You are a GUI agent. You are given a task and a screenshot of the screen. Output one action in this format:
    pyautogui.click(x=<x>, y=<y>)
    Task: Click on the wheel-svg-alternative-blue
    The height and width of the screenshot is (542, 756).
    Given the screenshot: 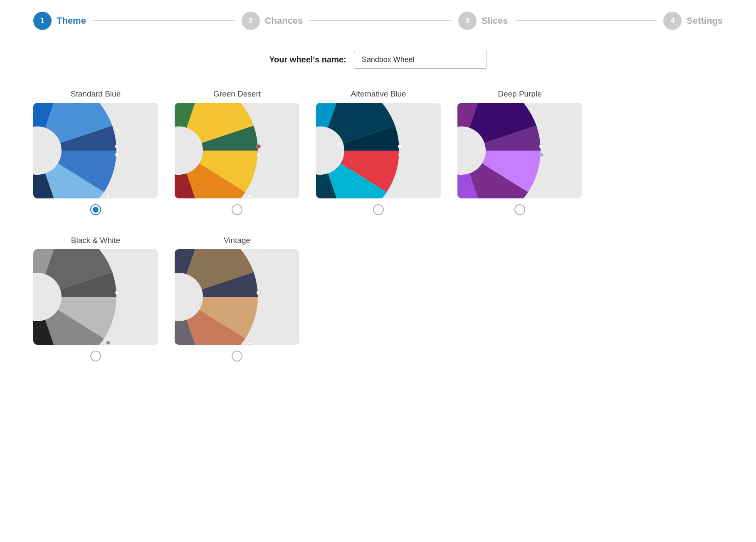 What is the action you would take?
    pyautogui.click(x=378, y=151)
    